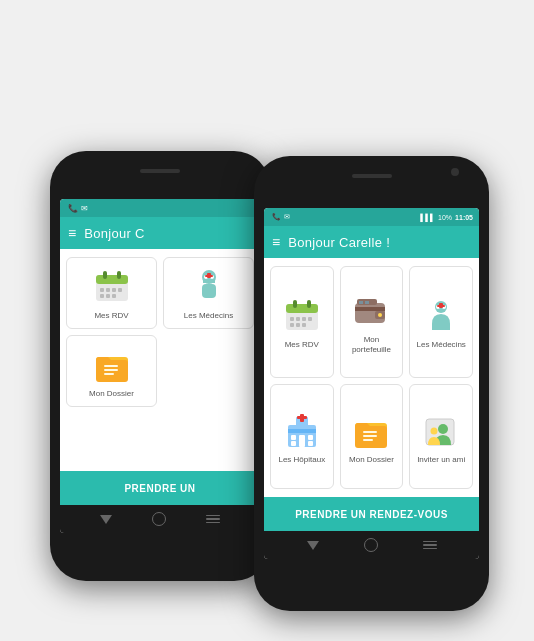 This screenshot has width=534, height=641. Describe the element at coordinates (372, 176) in the screenshot. I see `front-speaker` at that location.